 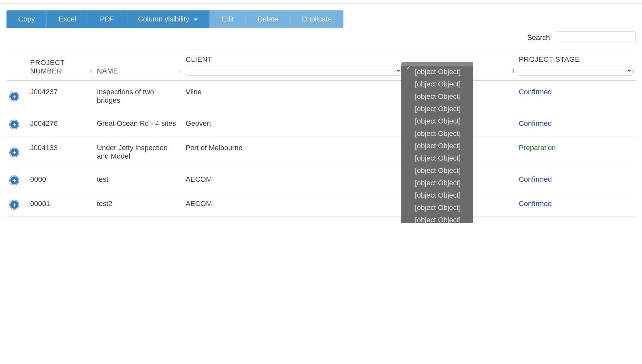 What do you see at coordinates (60, 67) in the screenshot?
I see `header-label: PROJECT NUMBER` at bounding box center [60, 67].